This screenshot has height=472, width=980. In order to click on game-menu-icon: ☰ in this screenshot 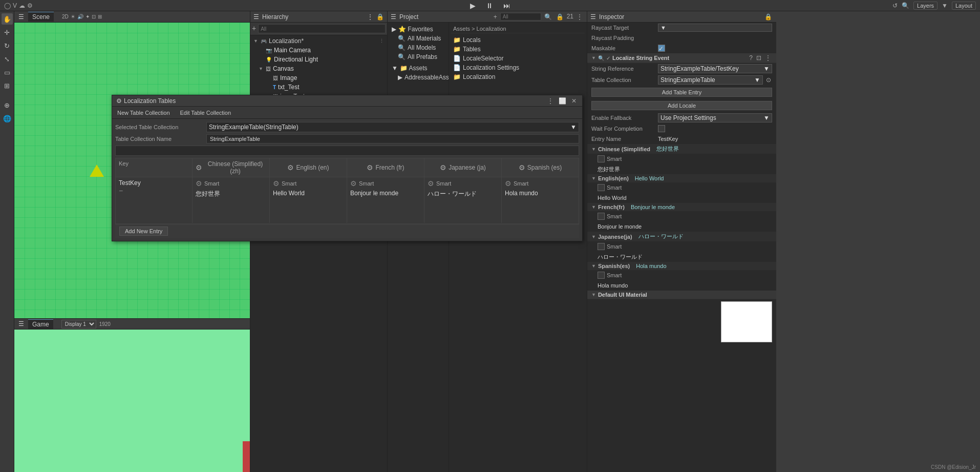, I will do `click(22, 324)`.